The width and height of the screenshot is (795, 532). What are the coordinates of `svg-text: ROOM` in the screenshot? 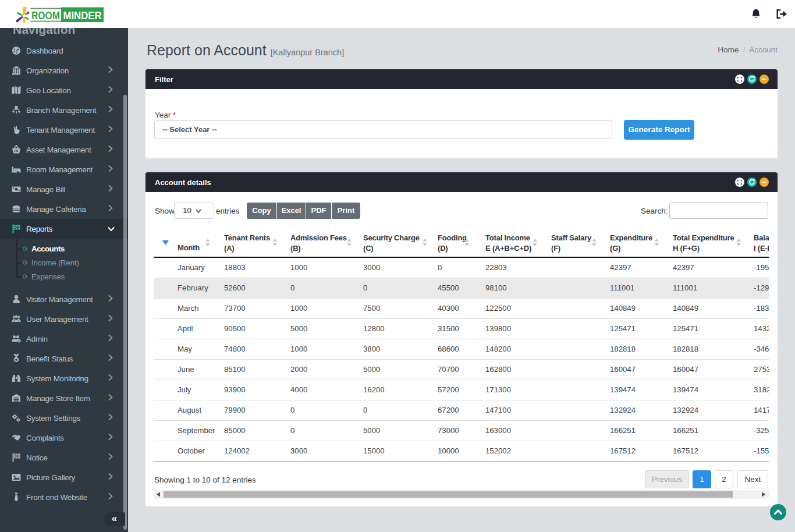 It's located at (45, 15).